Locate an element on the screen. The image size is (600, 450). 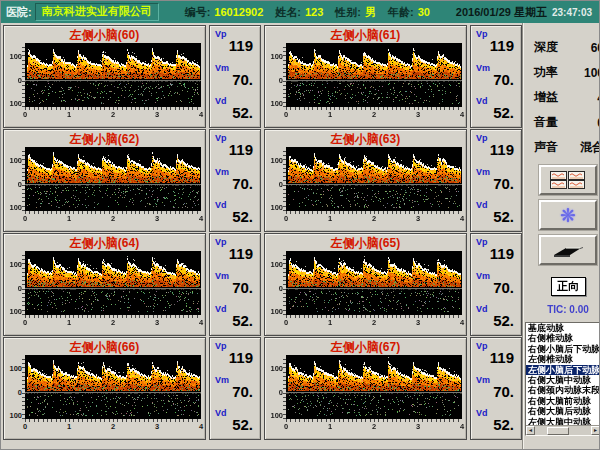
parameter-row: 增益 4 is located at coordinates (567, 98).